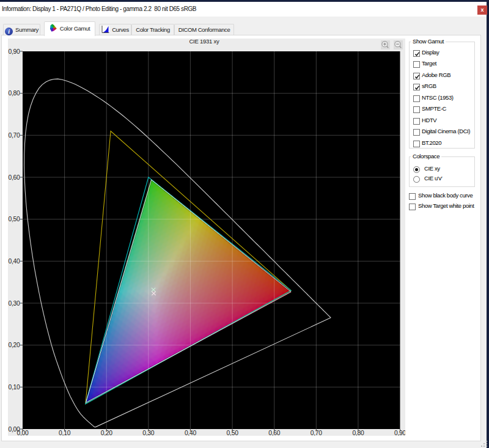 The image size is (489, 448). What do you see at coordinates (14, 303) in the screenshot?
I see `svg-text: 0,30` at bounding box center [14, 303].